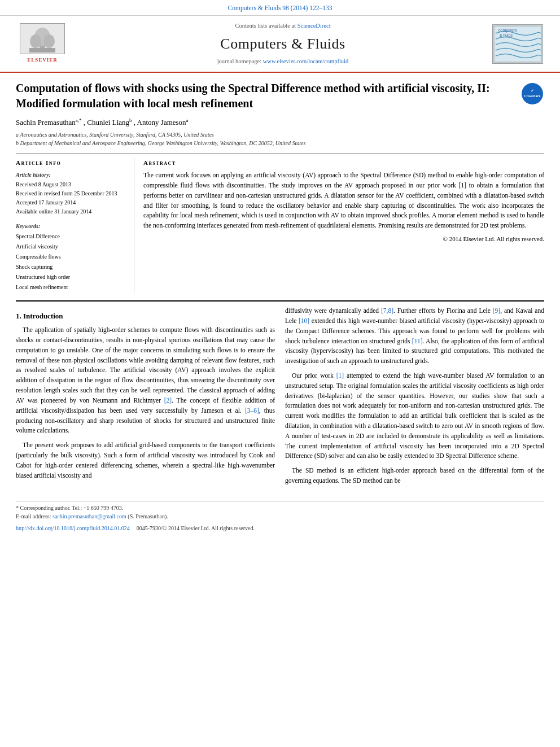  What do you see at coordinates (414, 476) in the screenshot?
I see `right-para3: The SD method is an efficient high-order…` at bounding box center [414, 476].